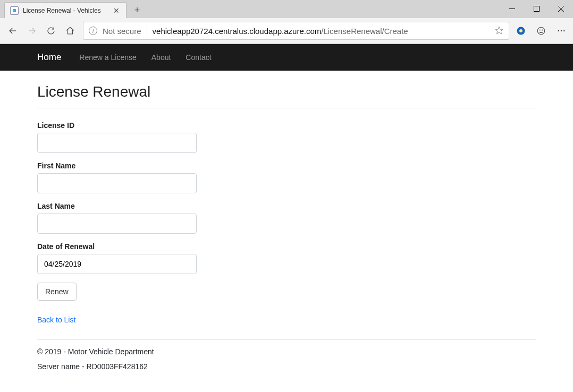  I want to click on nav-renew-license: Renew a License, so click(107, 57).